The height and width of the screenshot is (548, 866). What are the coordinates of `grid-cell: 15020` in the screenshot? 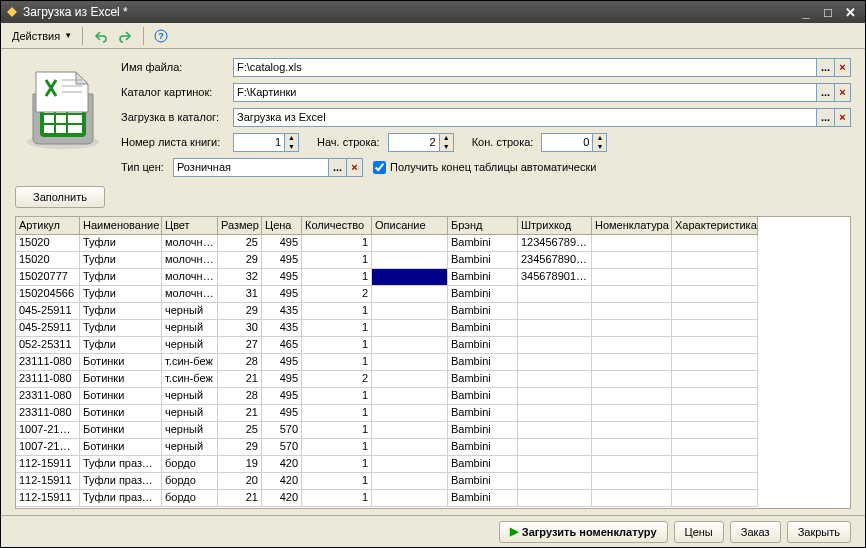 It's located at (48, 244).